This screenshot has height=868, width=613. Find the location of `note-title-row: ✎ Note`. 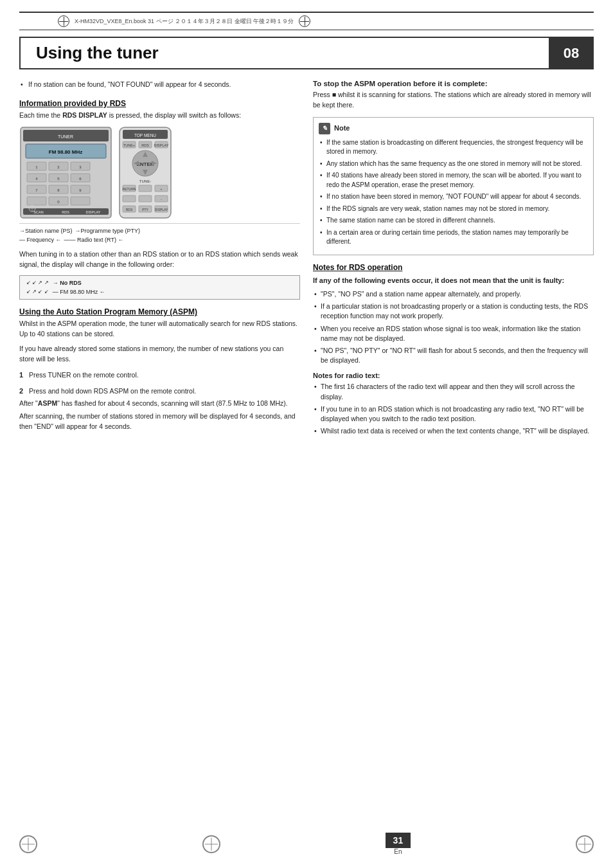

note-title-row: ✎ Note is located at coordinates (454, 129).